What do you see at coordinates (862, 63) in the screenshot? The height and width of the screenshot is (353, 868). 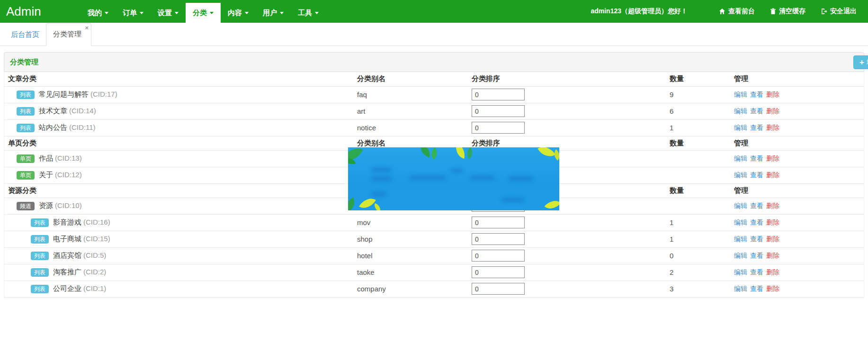 I see `plus-icon: +` at bounding box center [862, 63].